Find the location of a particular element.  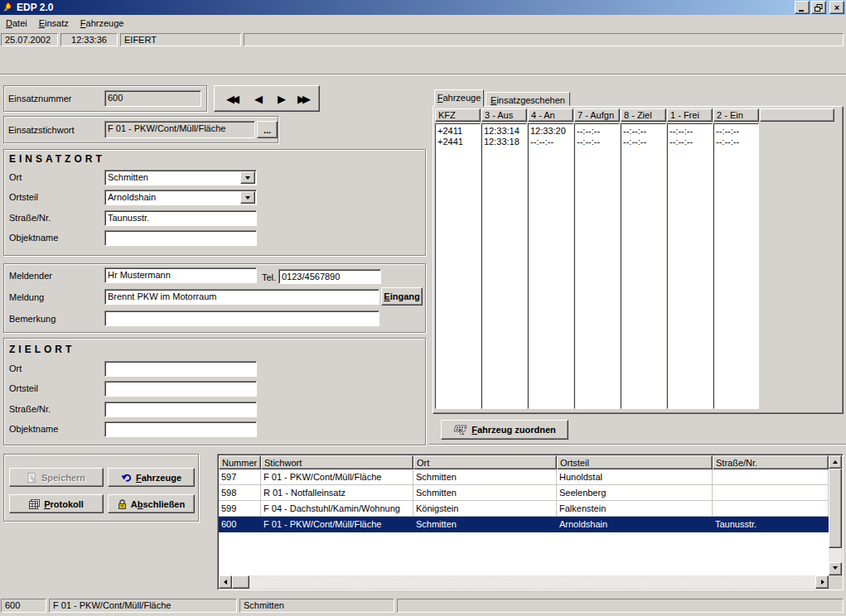

vehicle-list-ziel: --:--:-- --:--:-- is located at coordinates (643, 267).